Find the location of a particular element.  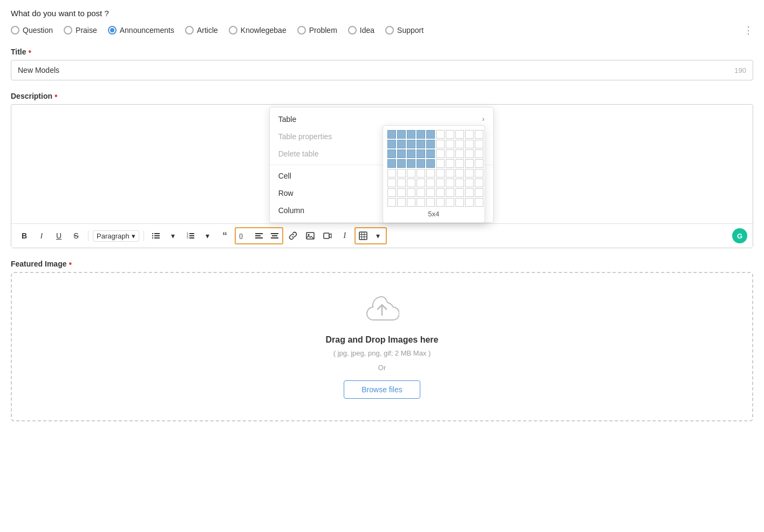

toolbar-align-center is located at coordinates (275, 236).